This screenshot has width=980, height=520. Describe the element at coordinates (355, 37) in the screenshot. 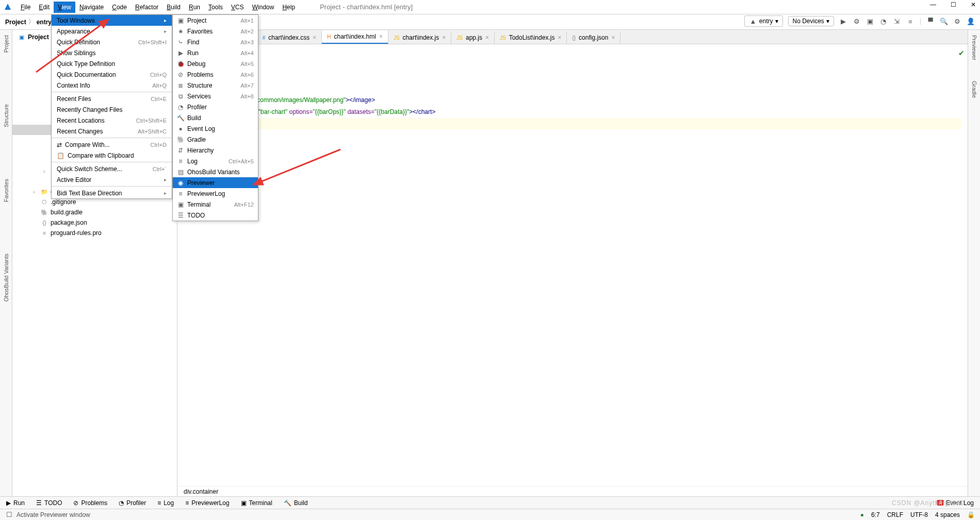

I see `tab-chart-index-hml: Hchart\index.hml×` at that location.